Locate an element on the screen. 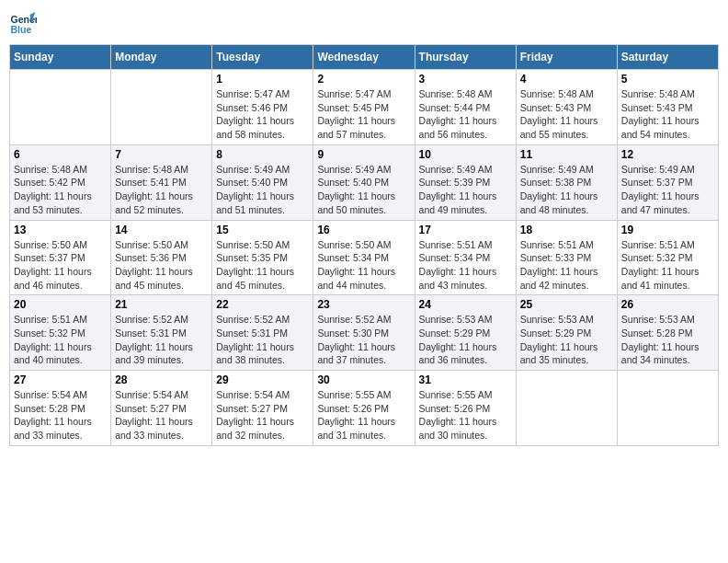  calendar-cell: 16Sunrise: 5:50 AM Sunset: 5:34 PM Dayli… is located at coordinates (364, 258).